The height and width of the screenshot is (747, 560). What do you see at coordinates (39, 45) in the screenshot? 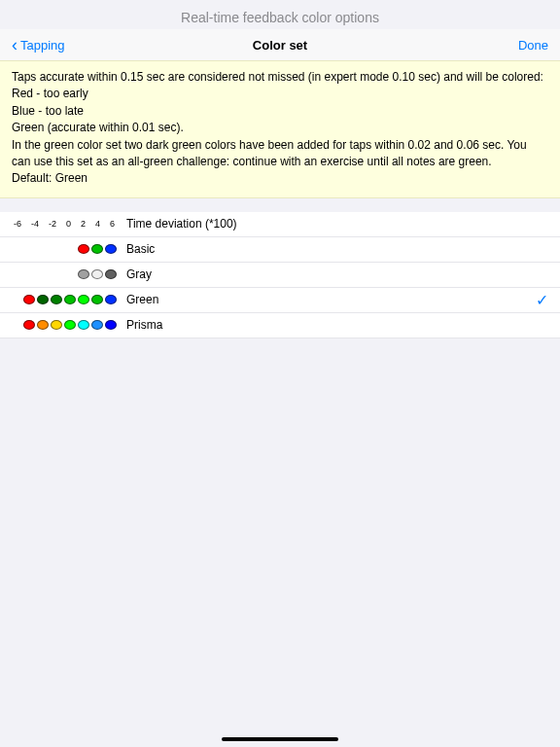
I see `back-button: ‹ Tapping` at bounding box center [39, 45].